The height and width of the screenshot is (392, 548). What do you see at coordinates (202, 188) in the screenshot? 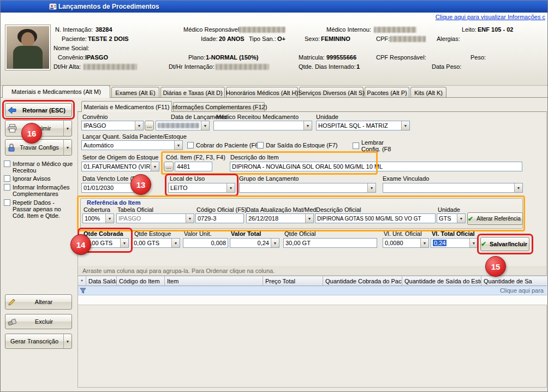
I see `local-uso-combo: LEITO ▼` at bounding box center [202, 188].